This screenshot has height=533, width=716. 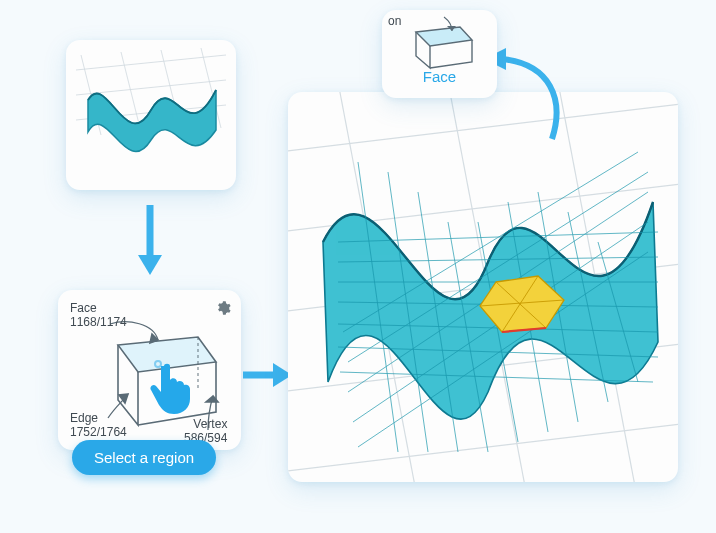 I want to click on face-popup-cube-icon, so click(x=440, y=42).